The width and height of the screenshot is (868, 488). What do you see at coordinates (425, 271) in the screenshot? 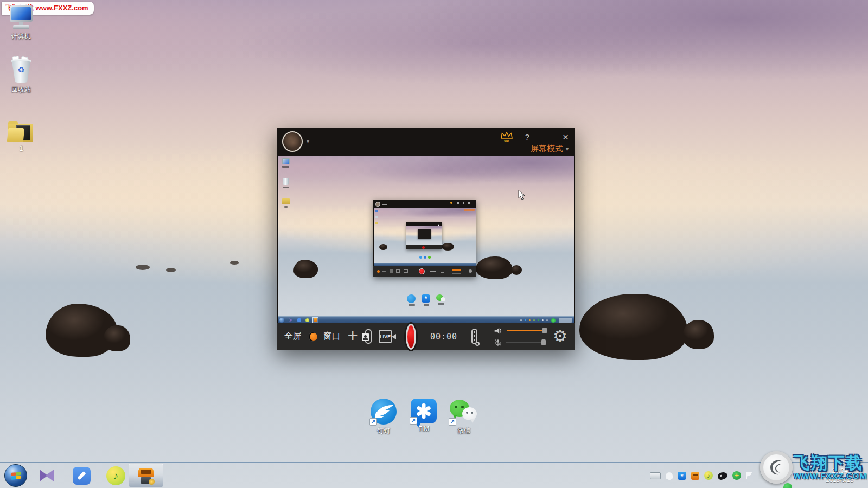
I see `preview-nested-toolbar` at bounding box center [425, 271].